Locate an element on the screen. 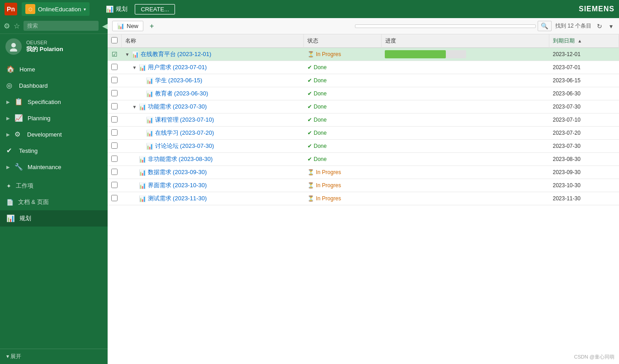 Image resolution: width=619 pixels, height=364 pixels. sidebar-search-input is located at coordinates (61, 26).